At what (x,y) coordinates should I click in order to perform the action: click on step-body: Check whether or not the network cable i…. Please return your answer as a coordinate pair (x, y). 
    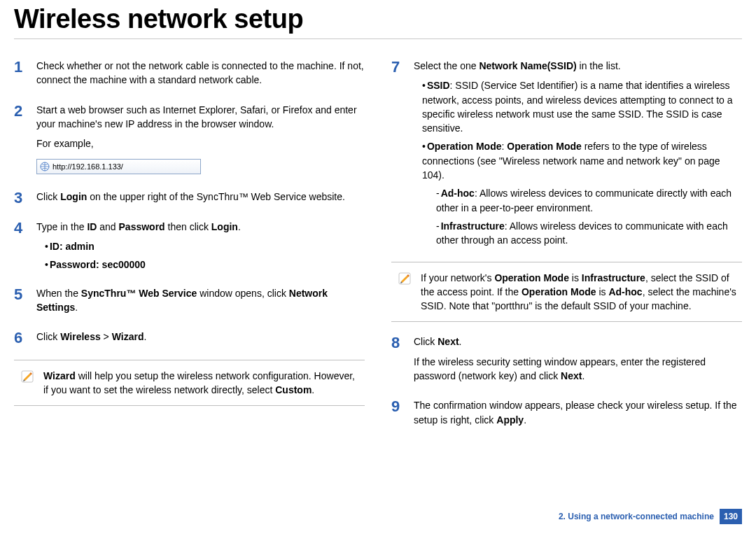
    Looking at the image, I should click on (200, 76).